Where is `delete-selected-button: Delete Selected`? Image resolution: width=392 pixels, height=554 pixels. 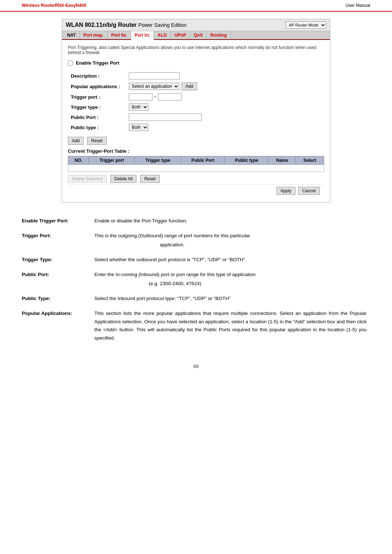 delete-selected-button: Delete Selected is located at coordinates (87, 179).